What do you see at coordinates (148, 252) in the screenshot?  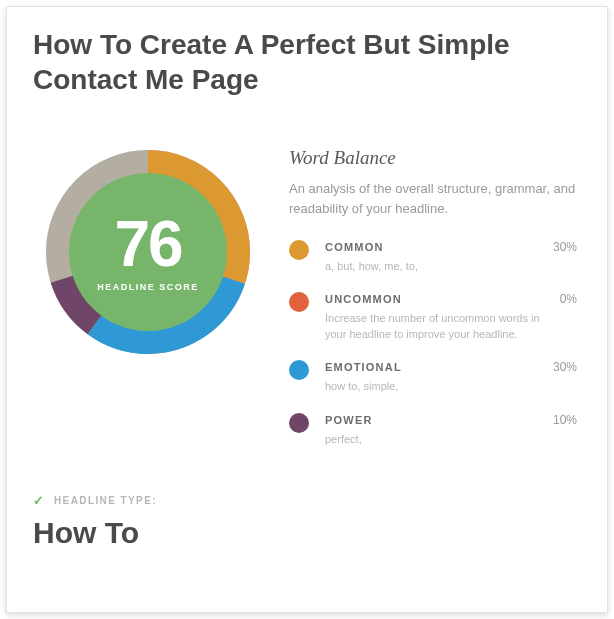 I see `donut-center: 76 HEADLINE SCORE` at bounding box center [148, 252].